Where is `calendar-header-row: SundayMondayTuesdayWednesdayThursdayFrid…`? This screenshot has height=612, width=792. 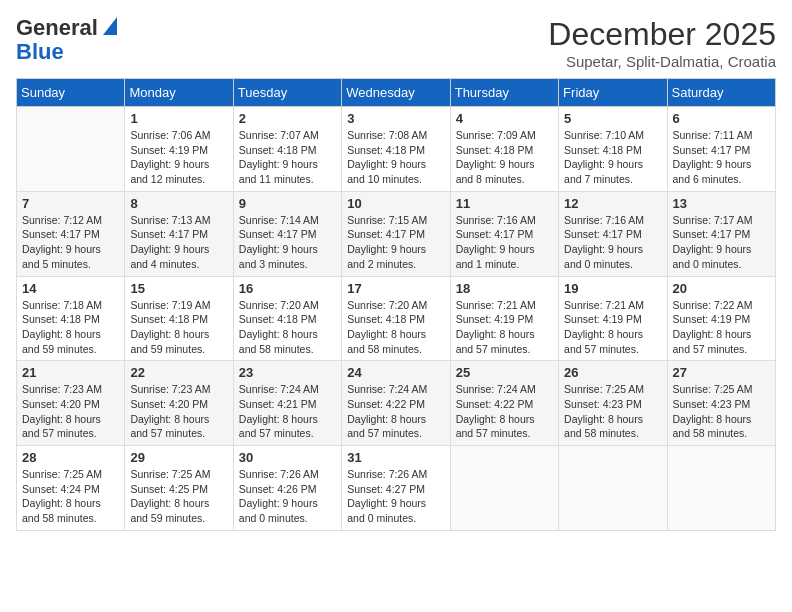 calendar-header-row: SundayMondayTuesdayWednesdayThursdayFrid… is located at coordinates (396, 93).